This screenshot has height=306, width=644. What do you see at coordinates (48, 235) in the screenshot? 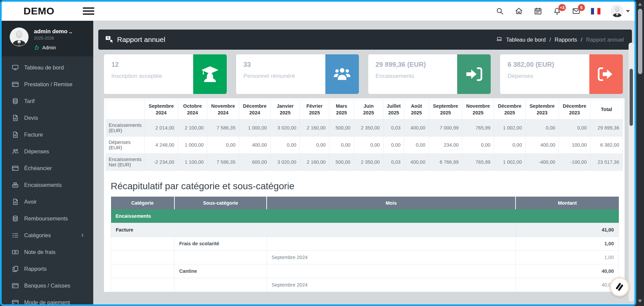
I see `sidebar-item-cat-gories: Catégories` at bounding box center [48, 235].